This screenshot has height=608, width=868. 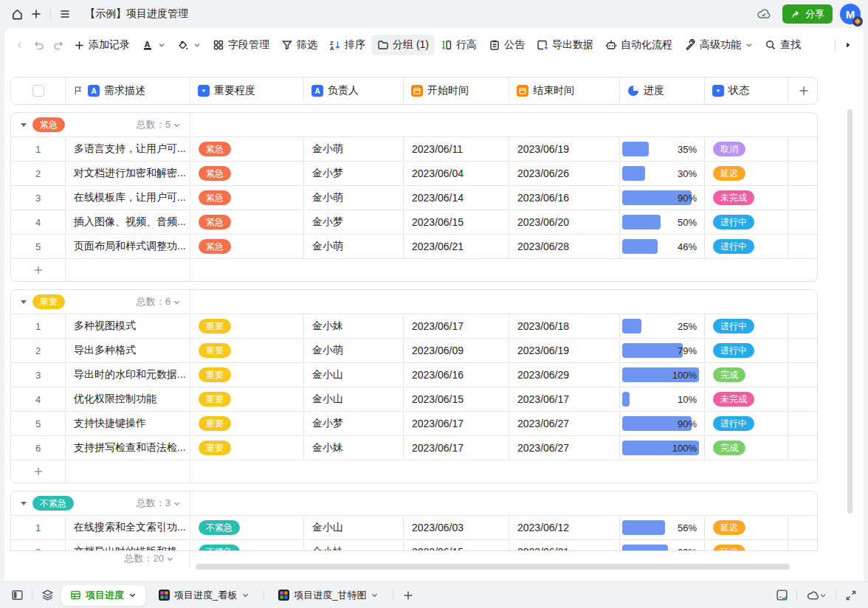 What do you see at coordinates (247, 91) in the screenshot?
I see `column-header-importance: 重要程度` at bounding box center [247, 91].